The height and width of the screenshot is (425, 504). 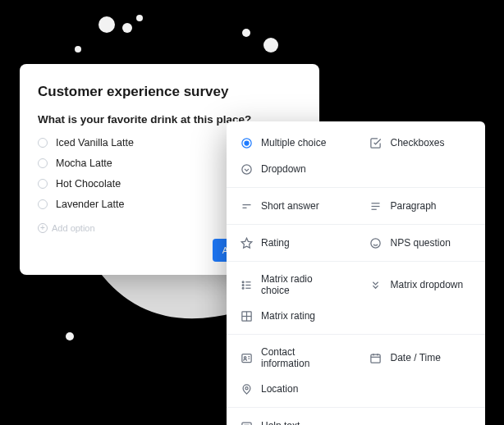 What do you see at coordinates (414, 206) in the screenshot?
I see `menu-item-label: Paragraph` at bounding box center [414, 206].